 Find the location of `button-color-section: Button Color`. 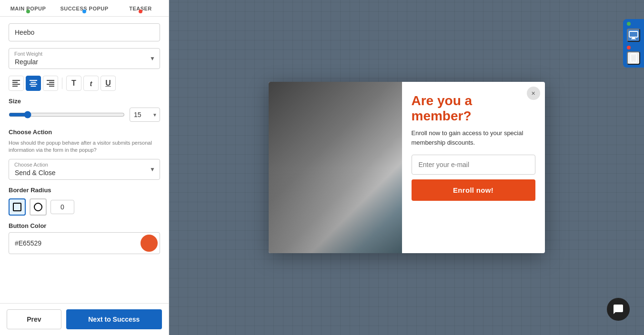

button-color-section: Button Color is located at coordinates (84, 238).